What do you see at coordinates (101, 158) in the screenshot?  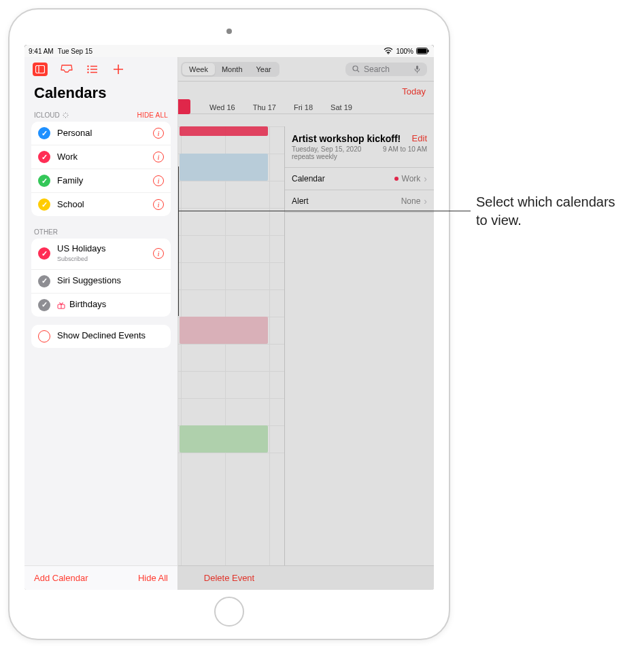 I see `calendar-row-work: Work i` at bounding box center [101, 158].